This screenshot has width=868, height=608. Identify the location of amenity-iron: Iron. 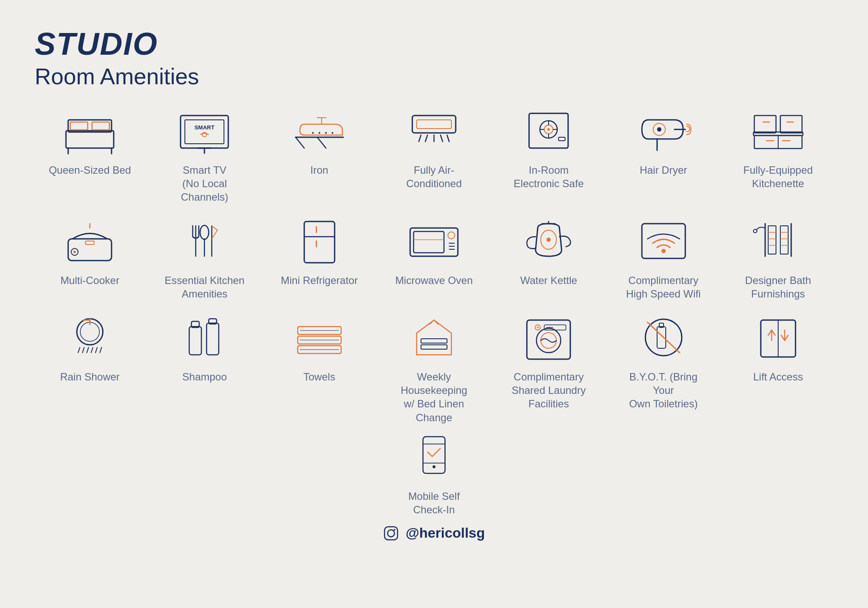
(319, 153).